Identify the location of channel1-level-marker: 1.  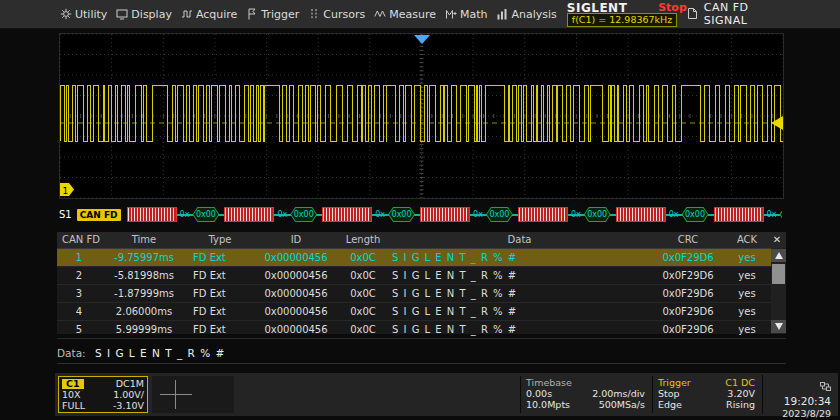
(67, 190).